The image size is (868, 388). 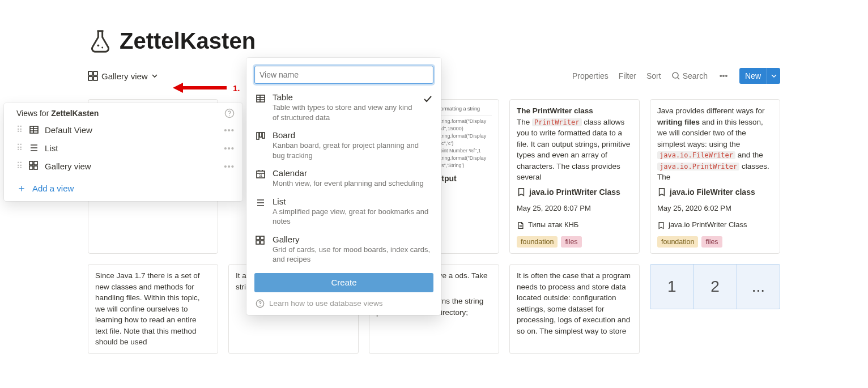 What do you see at coordinates (261, 174) in the screenshot?
I see `calendar-icon: 31` at bounding box center [261, 174].